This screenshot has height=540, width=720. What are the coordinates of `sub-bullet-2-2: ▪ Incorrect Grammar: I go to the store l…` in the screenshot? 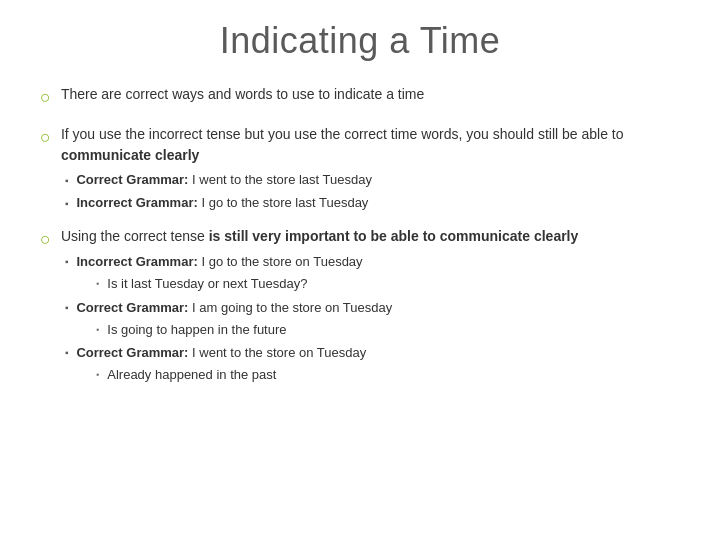 It's located at (372, 203).